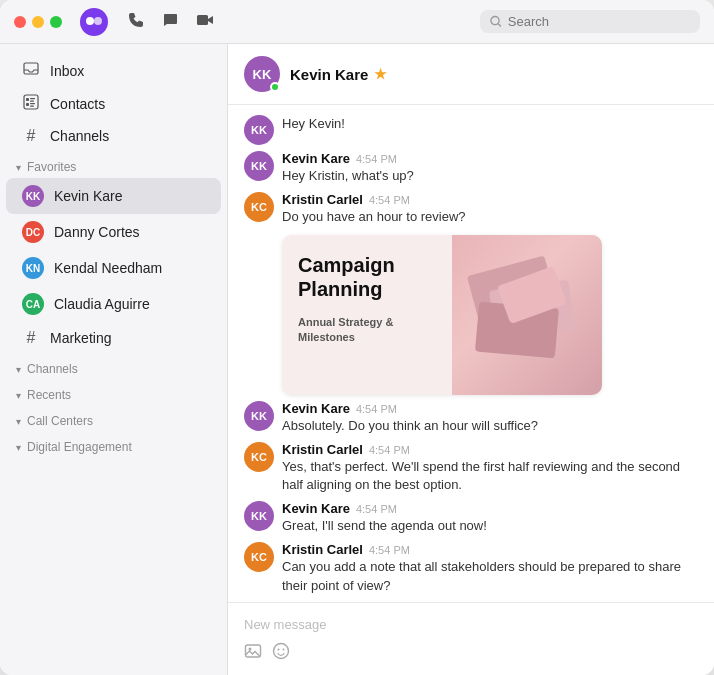 The image size is (714, 675). Describe the element at coordinates (380, 74) in the screenshot. I see `star-icon: ★` at that location.